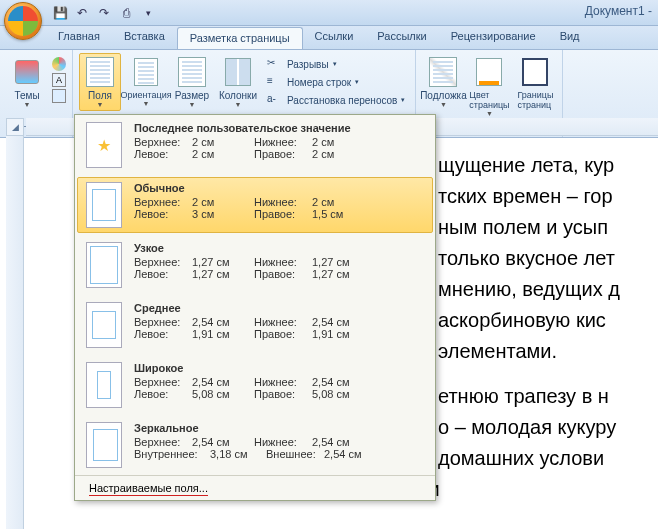  Describe the element at coordinates (15, 127) in the screenshot. I see `ruler-corner: ◢` at that location.